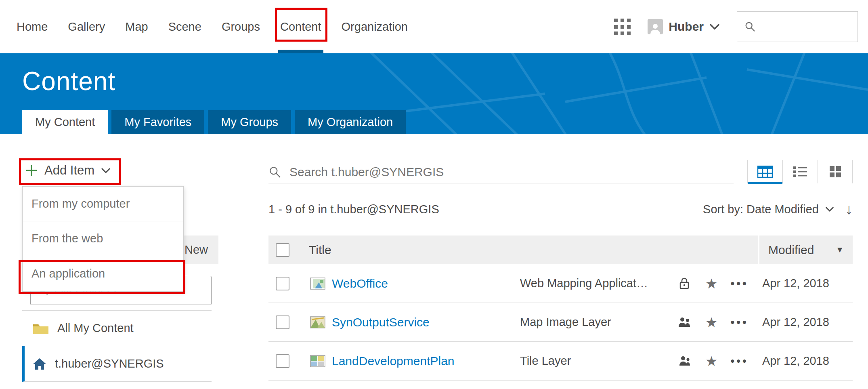  Describe the element at coordinates (736, 27) in the screenshot. I see `nav-right-group: Huber` at that location.